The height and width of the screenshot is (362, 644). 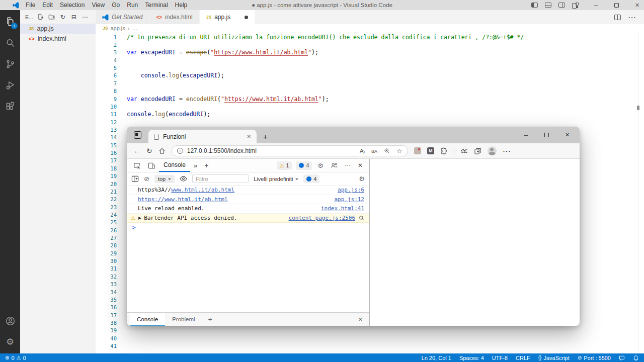 I want to click on browser-tab: Funzioni ✕, so click(x=202, y=137).